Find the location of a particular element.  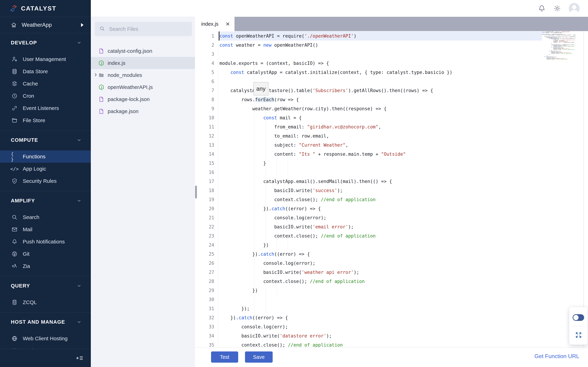

code-line: } is located at coordinates (404, 163).